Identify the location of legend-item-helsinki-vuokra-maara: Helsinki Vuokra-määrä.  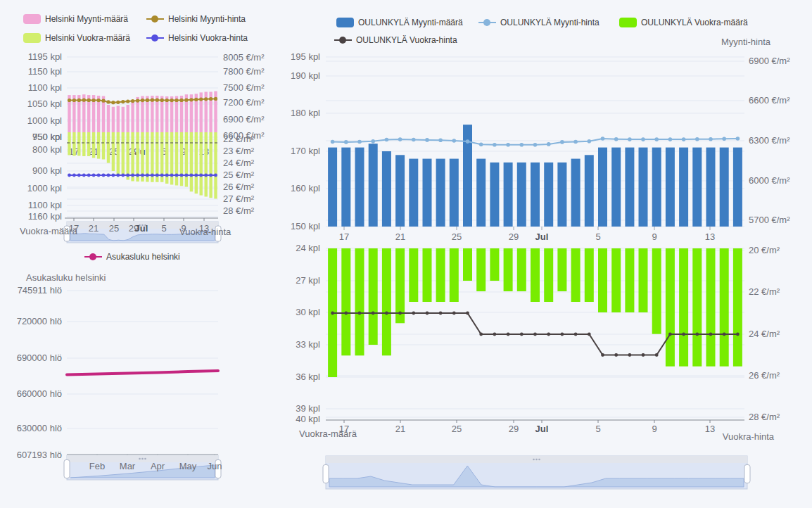
(77, 38).